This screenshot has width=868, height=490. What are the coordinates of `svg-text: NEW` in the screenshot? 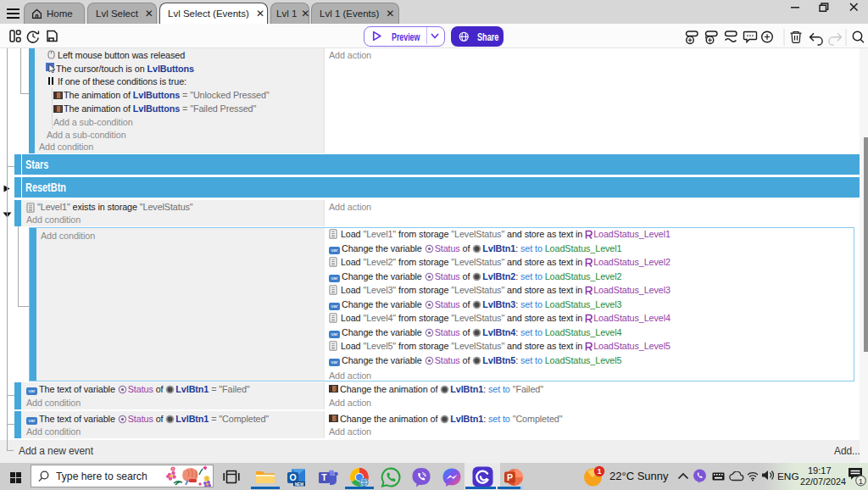 It's located at (300, 485).